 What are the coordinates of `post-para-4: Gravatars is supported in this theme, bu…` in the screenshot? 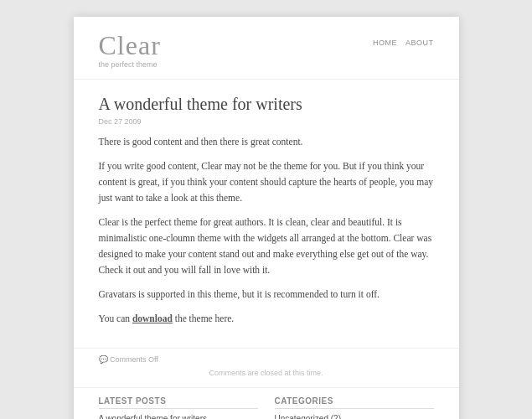 It's located at (266, 295).